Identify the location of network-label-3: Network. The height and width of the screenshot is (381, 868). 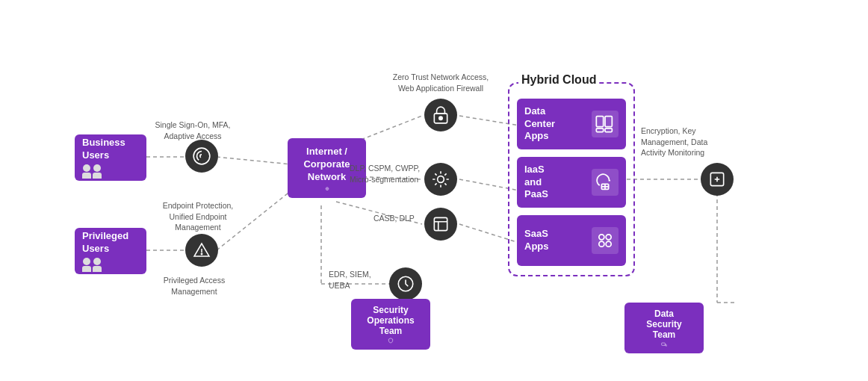
(327, 178).